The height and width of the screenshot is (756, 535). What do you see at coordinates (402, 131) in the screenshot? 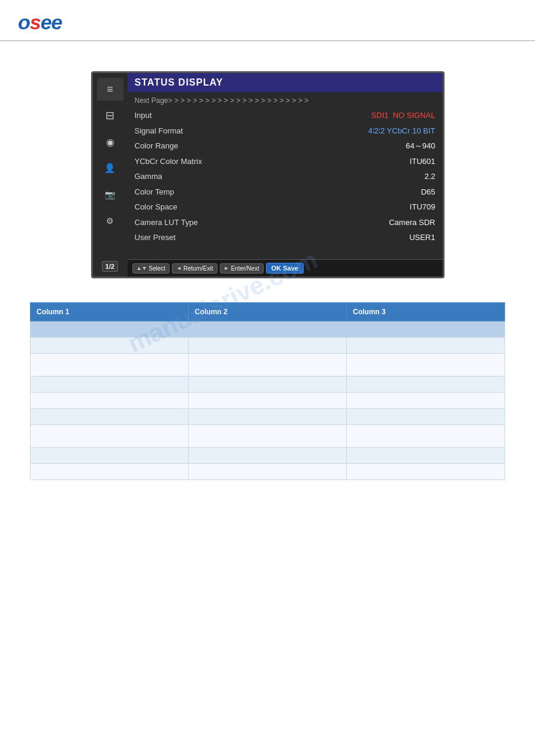
I see `signal-format-value: 4∶2∶2 YCbCr 10 BIT` at bounding box center [402, 131].